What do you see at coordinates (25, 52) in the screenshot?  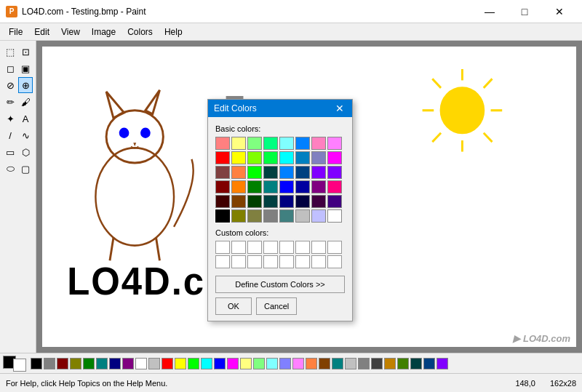 I see `select-free-tool: ⊡` at bounding box center [25, 52].